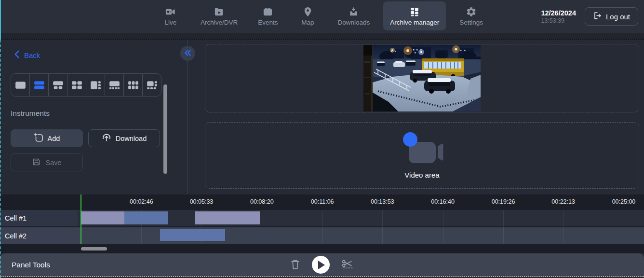 This screenshot has height=278, width=644. Describe the element at coordinates (308, 22) in the screenshot. I see `nav-label: Map` at that location.